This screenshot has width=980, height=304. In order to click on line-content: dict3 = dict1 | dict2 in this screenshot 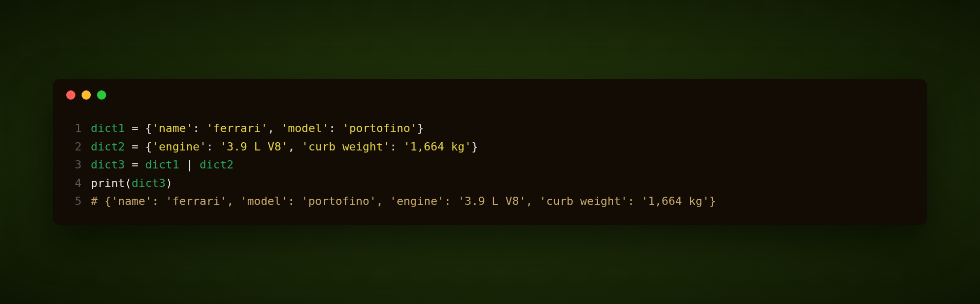, I will do `click(502, 165)`.